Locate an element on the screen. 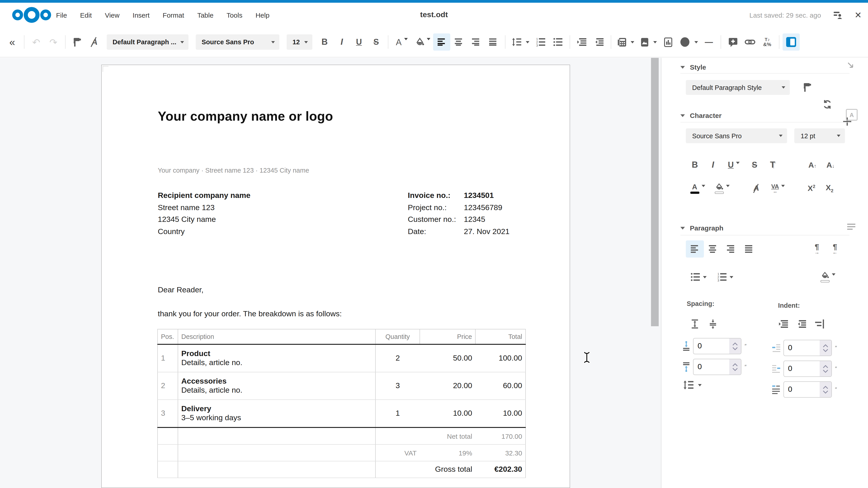  insert-link-button is located at coordinates (750, 42).